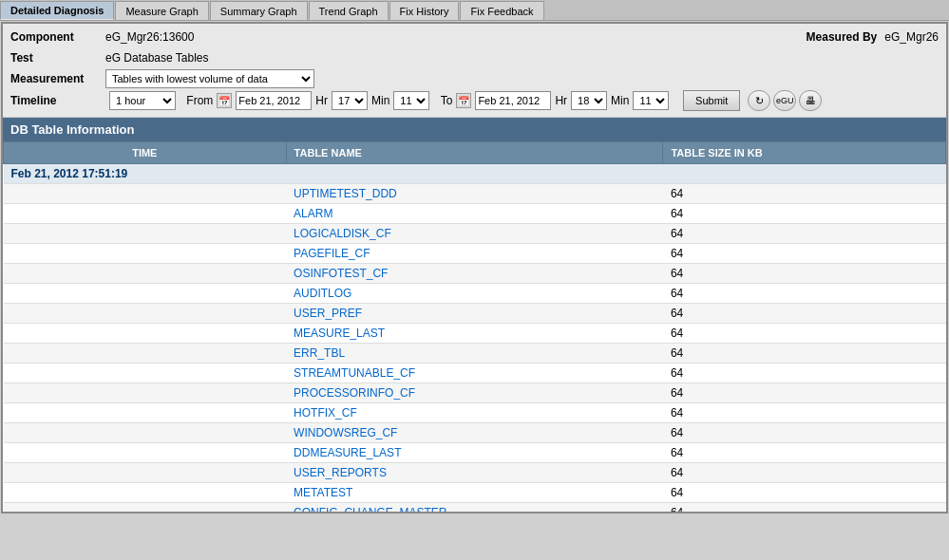 The image size is (949, 560). Describe the element at coordinates (58, 79) in the screenshot. I see `measurement-label: Measurement` at that location.